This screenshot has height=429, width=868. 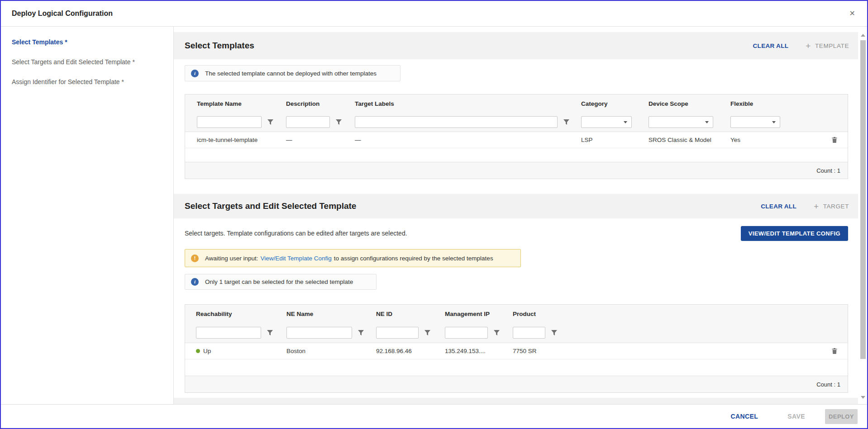 What do you see at coordinates (516, 233) in the screenshot?
I see `targets-description-row: Select targets. Template configurations …` at bounding box center [516, 233].